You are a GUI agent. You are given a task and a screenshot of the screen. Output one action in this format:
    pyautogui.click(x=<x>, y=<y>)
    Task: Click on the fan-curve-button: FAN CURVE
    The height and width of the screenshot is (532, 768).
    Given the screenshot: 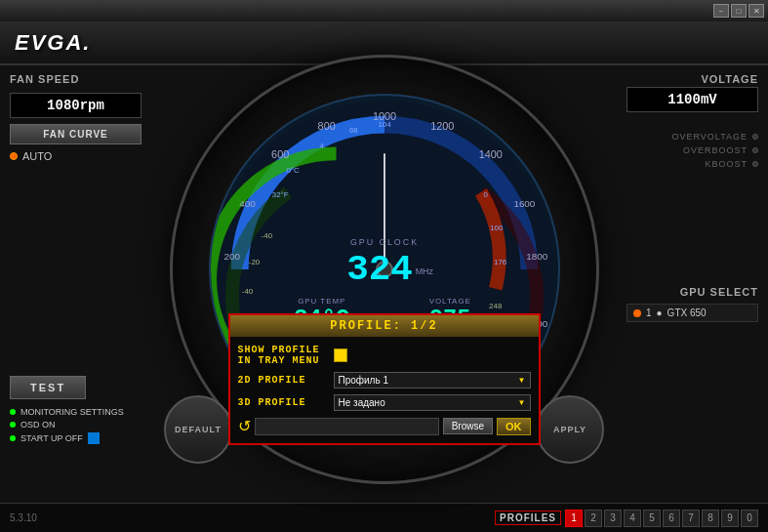 What is the action you would take?
    pyautogui.click(x=76, y=135)
    